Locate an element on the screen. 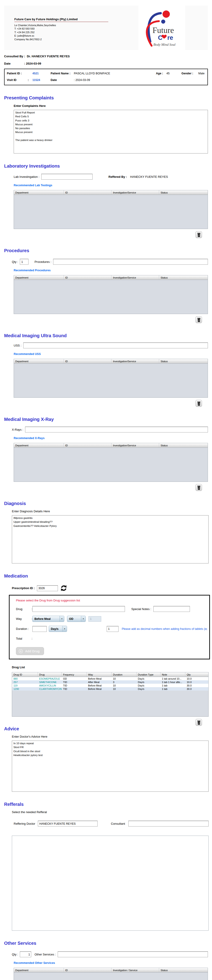 The width and height of the screenshot is (212, 980). company-block: Future Care by Future Holdings (Pty) Lim… is located at coordinates (61, 29).